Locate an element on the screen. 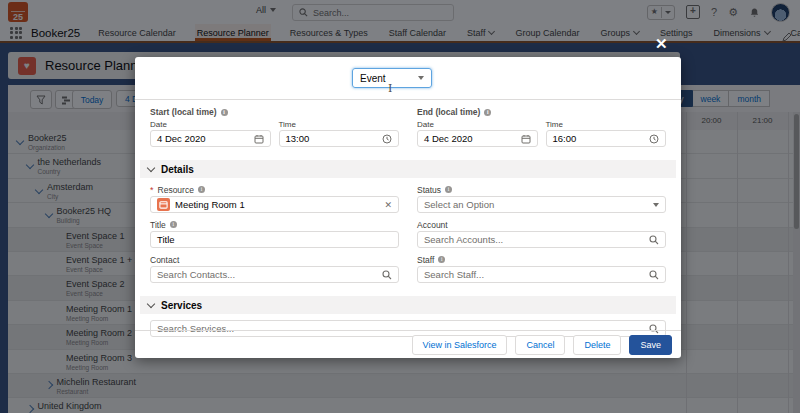  title-value: Title is located at coordinates (166, 240).